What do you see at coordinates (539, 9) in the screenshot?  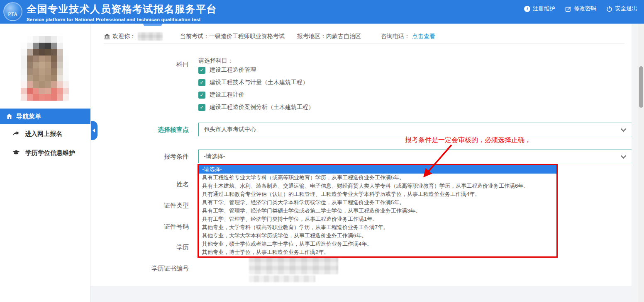 I see `register-maintain-link: i 注册维护` at bounding box center [539, 9].